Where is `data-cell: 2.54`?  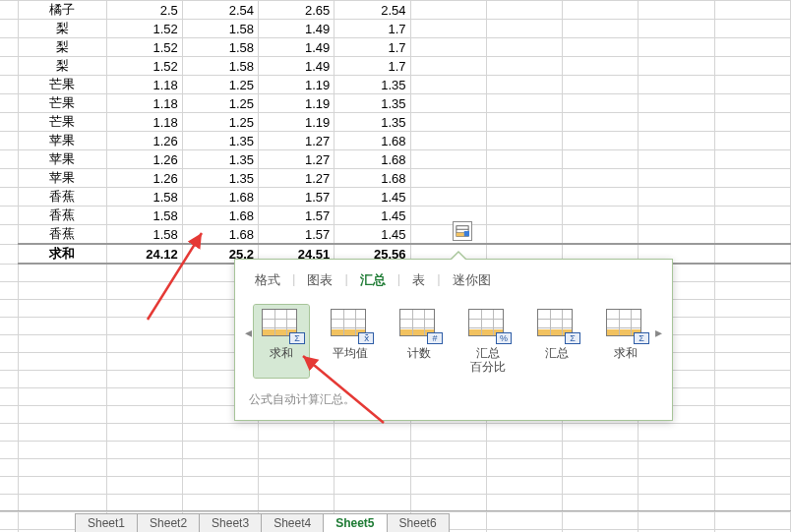 data-cell: 2.54 is located at coordinates (372, 10).